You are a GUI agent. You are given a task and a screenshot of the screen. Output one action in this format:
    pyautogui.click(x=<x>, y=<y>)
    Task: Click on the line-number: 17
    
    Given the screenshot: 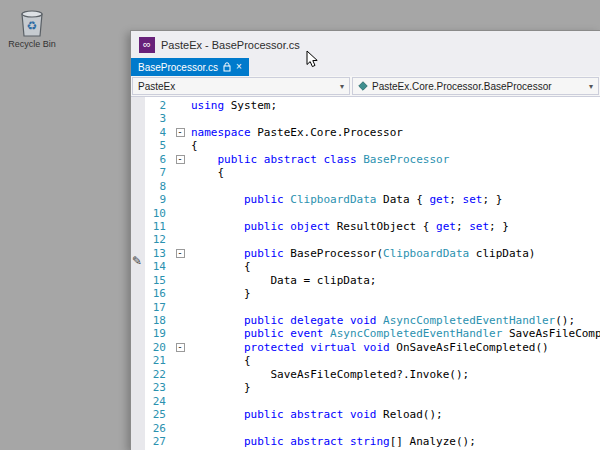 What is the action you would take?
    pyautogui.click(x=157, y=308)
    